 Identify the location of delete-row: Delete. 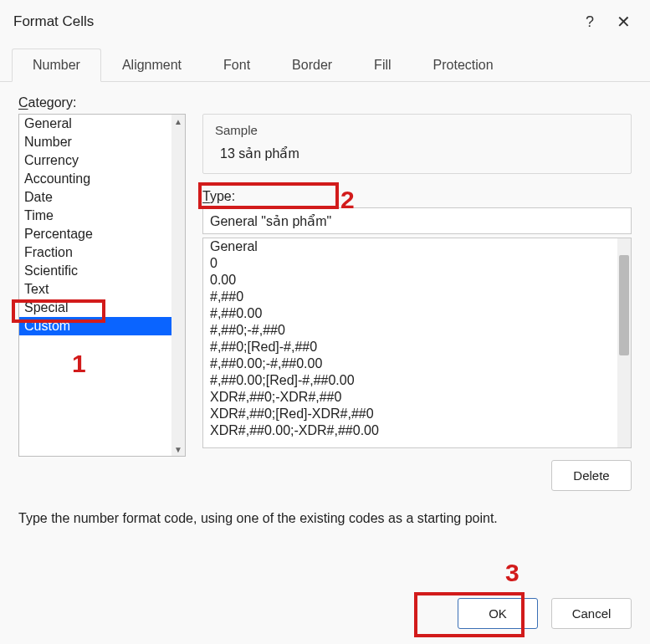
(417, 475).